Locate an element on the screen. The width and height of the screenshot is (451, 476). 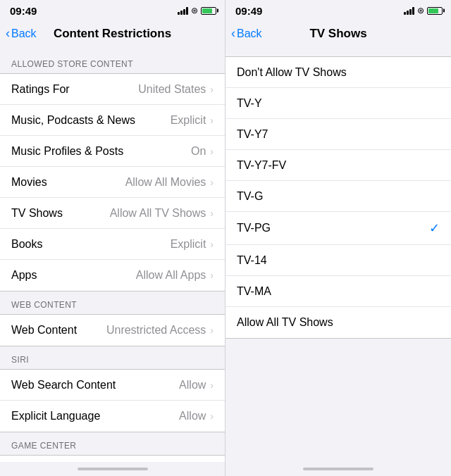
item-right-tvshows: Allow All TV Shows › is located at coordinates (162, 213).